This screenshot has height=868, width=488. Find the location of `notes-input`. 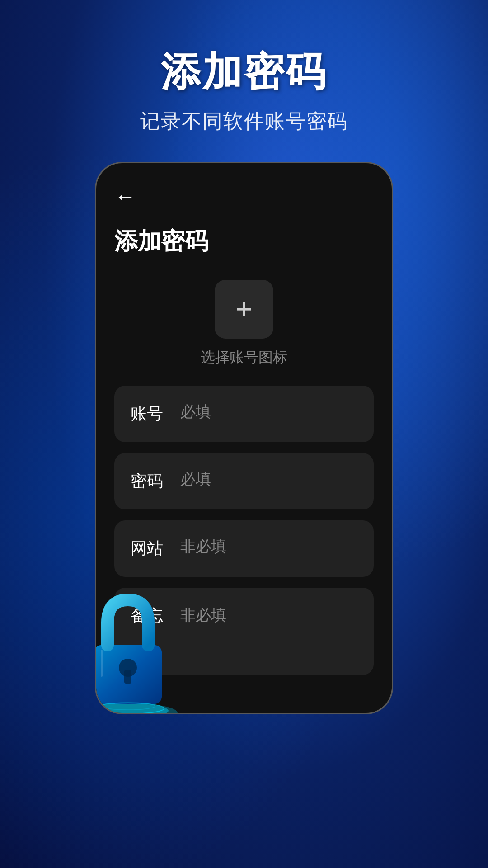

notes-input is located at coordinates (269, 631).